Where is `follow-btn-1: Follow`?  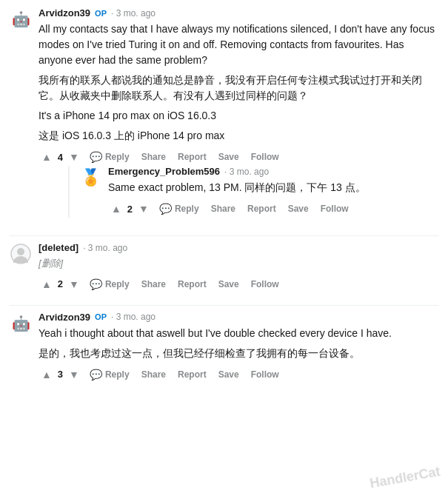
follow-btn-1: Follow is located at coordinates (265, 157).